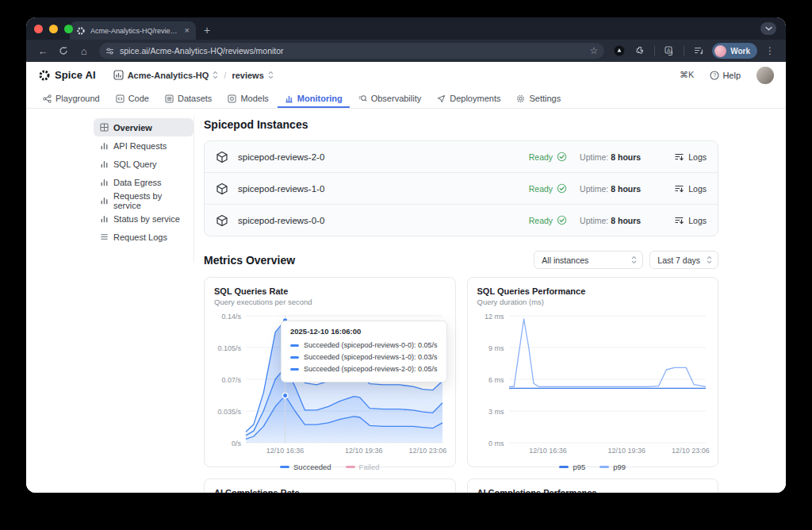  Describe the element at coordinates (247, 101) in the screenshot. I see `tab-models: Models` at that location.